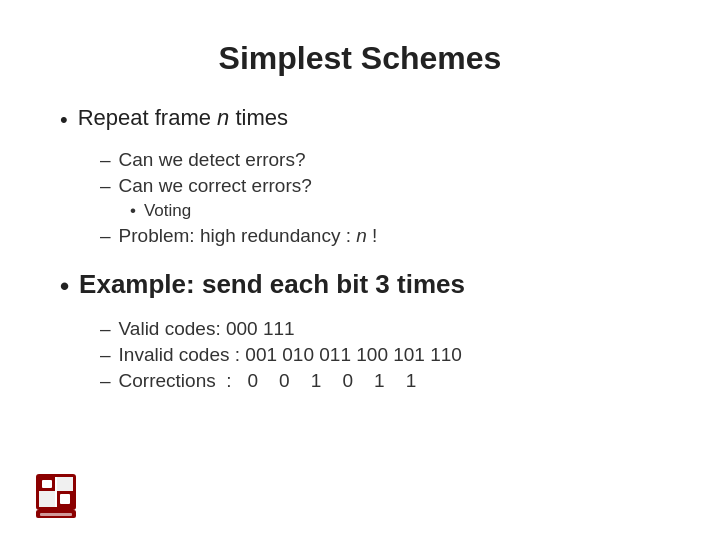  Describe the element at coordinates (380, 160) in the screenshot. I see `bullet-1-sub-1: – Can we detect errors?` at that location.